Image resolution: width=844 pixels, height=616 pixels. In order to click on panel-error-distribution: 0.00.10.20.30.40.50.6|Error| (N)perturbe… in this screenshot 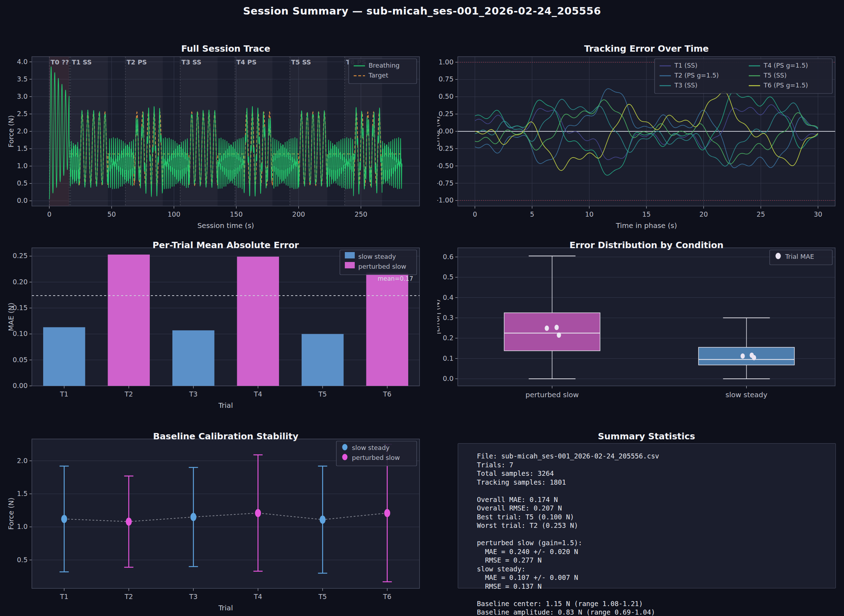, I will do `click(640, 326)`.